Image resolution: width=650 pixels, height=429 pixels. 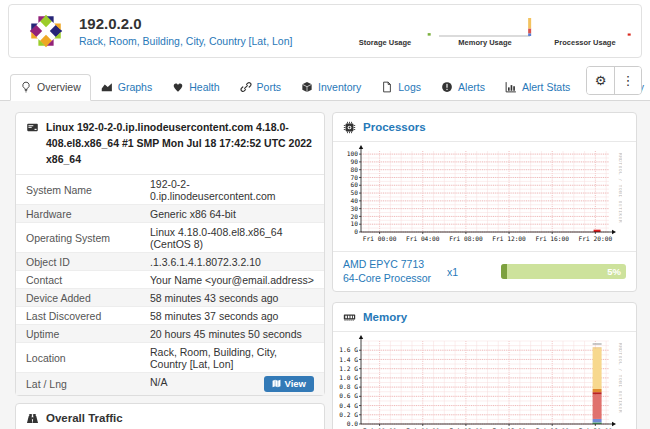 I want to click on svg-text: Fri 00:00, so click(x=380, y=238).